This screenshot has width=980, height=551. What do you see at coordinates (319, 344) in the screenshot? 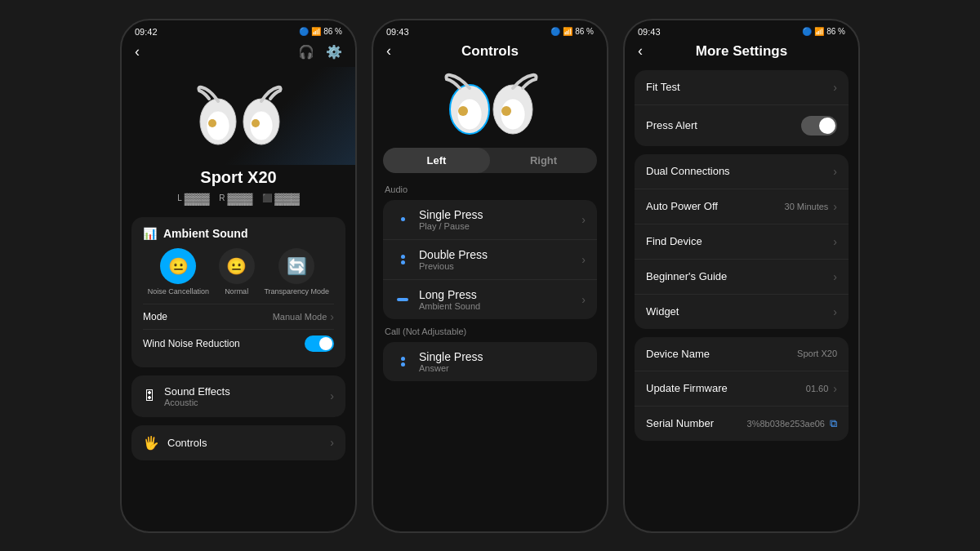
I see `wind-toggle` at bounding box center [319, 344].